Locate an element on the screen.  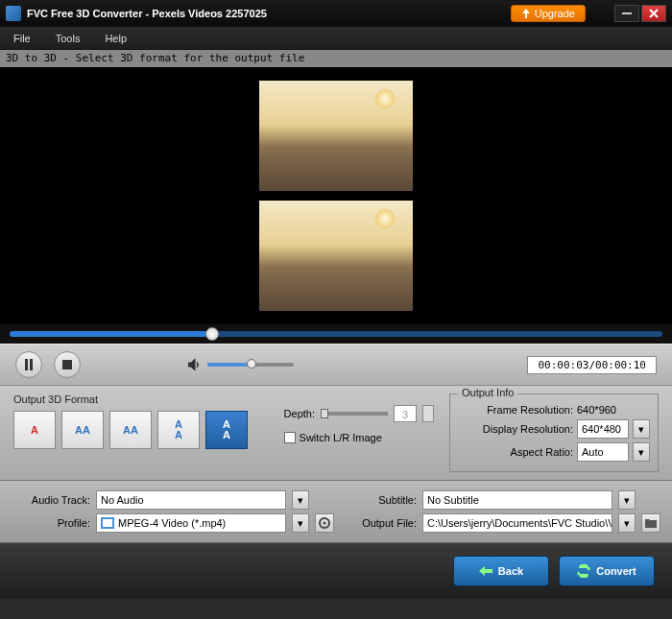
output-info-label: Output Info is located at coordinates (488, 393).